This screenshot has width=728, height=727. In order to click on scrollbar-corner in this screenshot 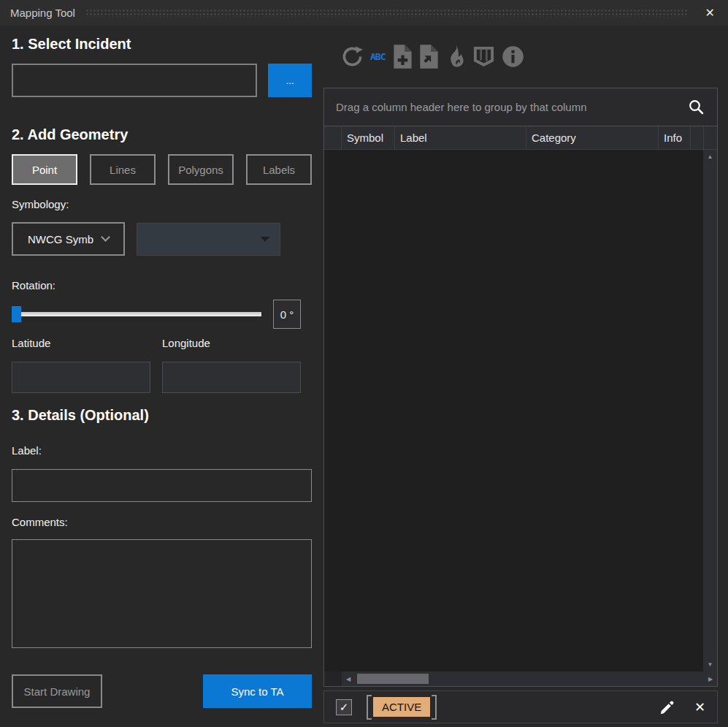, I will do `click(333, 679)`.